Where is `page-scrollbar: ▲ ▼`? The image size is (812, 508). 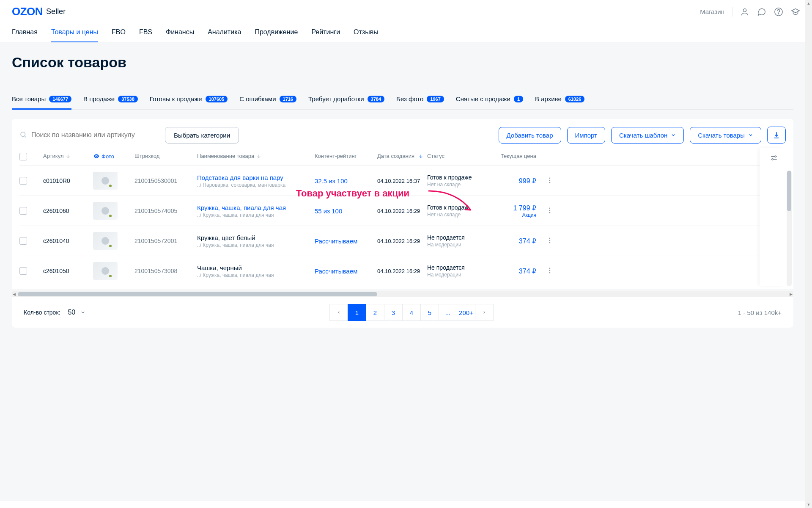 page-scrollbar: ▲ ▼ is located at coordinates (809, 251).